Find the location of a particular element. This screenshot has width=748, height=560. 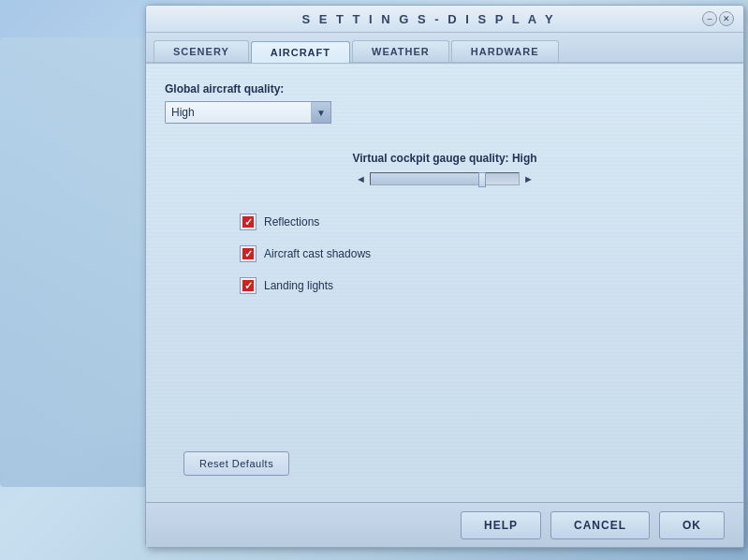

tab-aircraft: AIRCRAFT is located at coordinates (301, 52).